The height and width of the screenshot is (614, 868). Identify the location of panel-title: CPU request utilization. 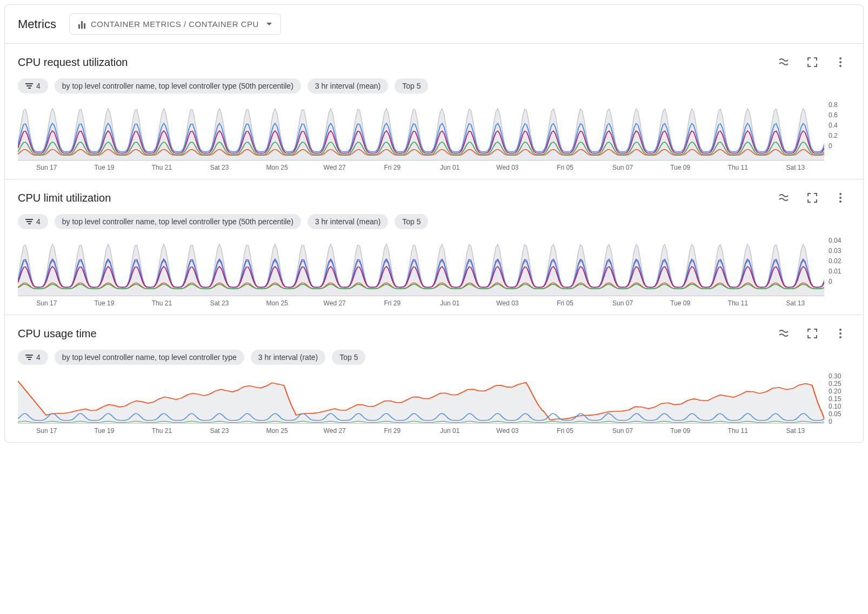
(72, 63).